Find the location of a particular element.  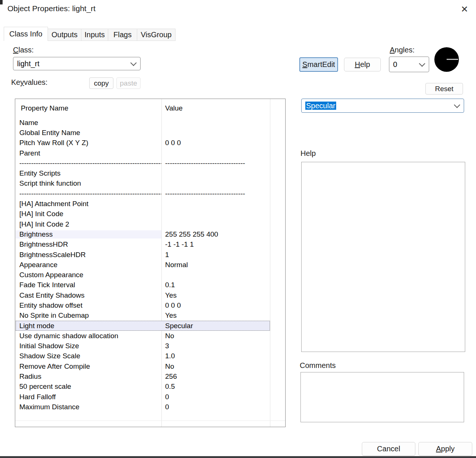

tab-label: Inputs is located at coordinates (94, 35).